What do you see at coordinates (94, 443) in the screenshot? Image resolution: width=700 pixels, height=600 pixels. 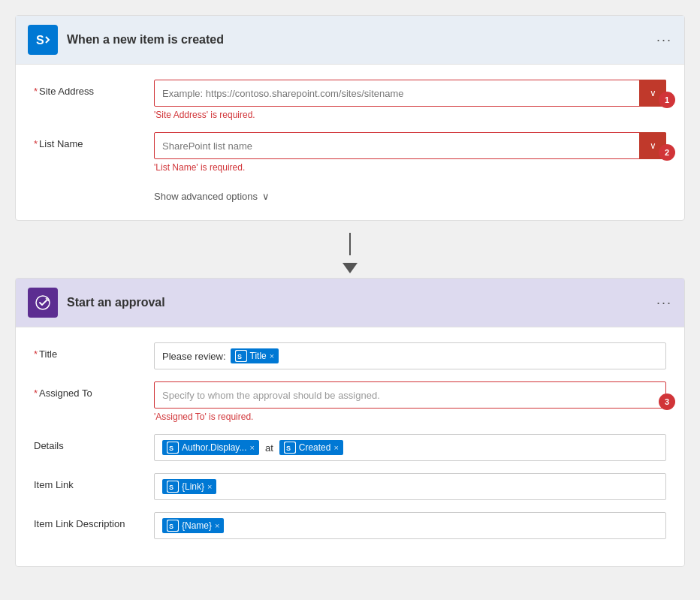 I see `details-label: Details` at bounding box center [94, 443].